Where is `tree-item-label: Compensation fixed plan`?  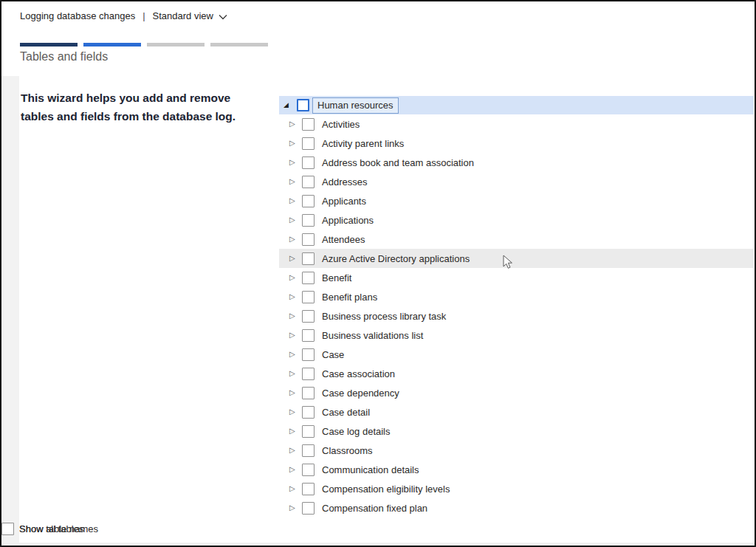
tree-item-label: Compensation fixed plan is located at coordinates (375, 508).